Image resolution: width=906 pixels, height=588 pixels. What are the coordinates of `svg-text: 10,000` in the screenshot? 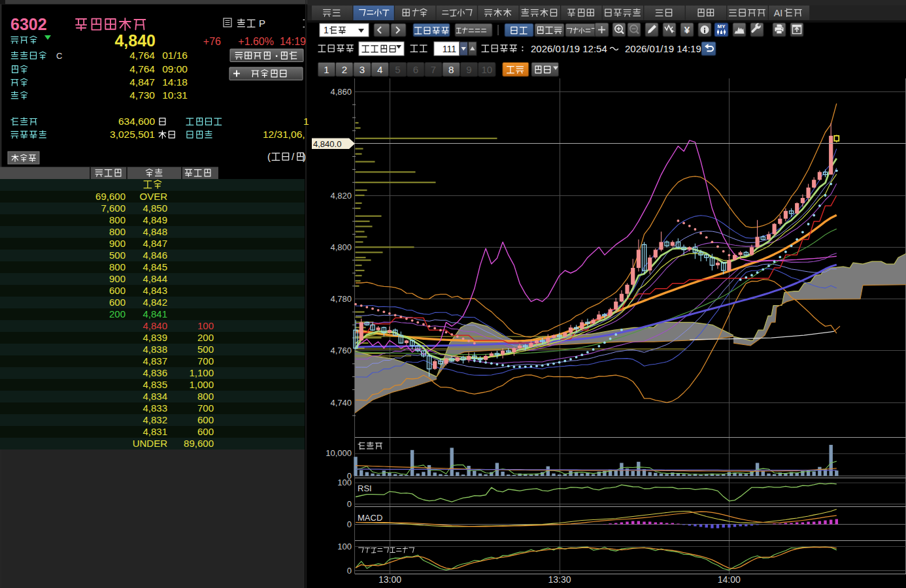 It's located at (339, 453).